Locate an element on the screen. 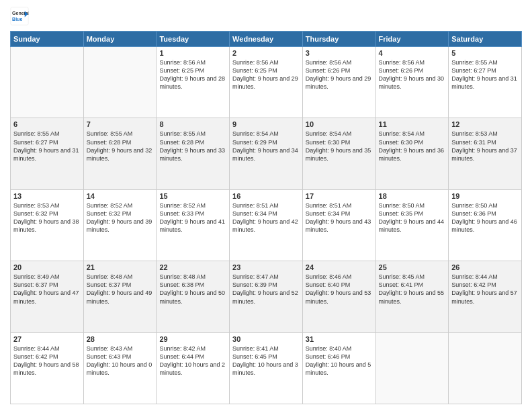 Image resolution: width=532 pixels, height=411 pixels. day-info: Sunrise: 8:50 AM Sunset: 6:36 PM Dayligh… is located at coordinates (485, 218).